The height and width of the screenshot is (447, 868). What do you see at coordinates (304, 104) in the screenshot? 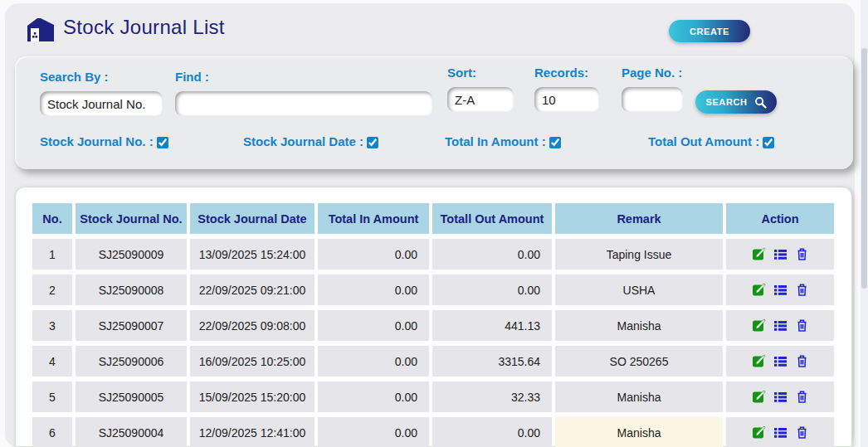
I see `find-input` at bounding box center [304, 104].